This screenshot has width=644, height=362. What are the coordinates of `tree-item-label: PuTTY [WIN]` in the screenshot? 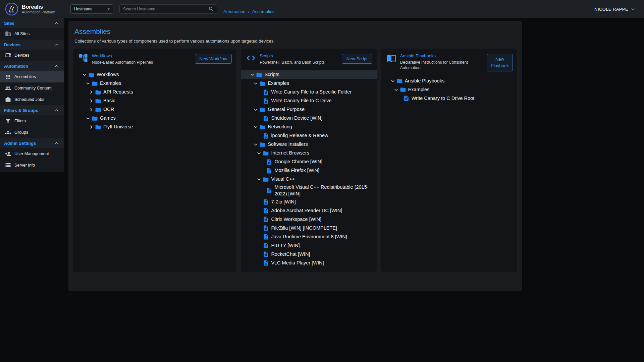 It's located at (284, 246).